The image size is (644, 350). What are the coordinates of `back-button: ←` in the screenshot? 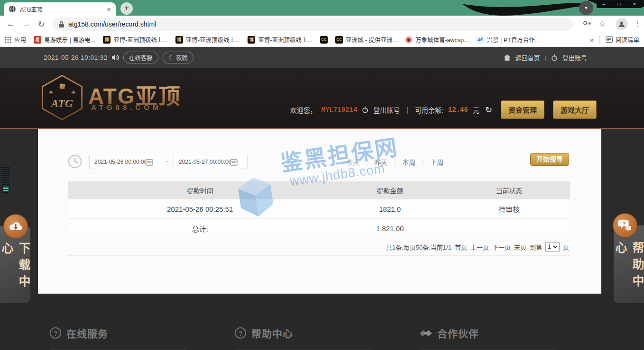 It's located at (10, 24).